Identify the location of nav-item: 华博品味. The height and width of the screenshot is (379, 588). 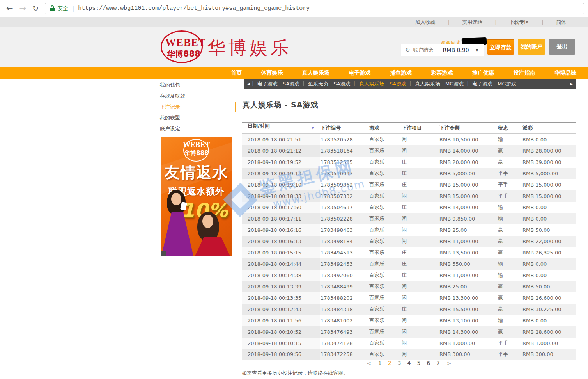
(565, 73).